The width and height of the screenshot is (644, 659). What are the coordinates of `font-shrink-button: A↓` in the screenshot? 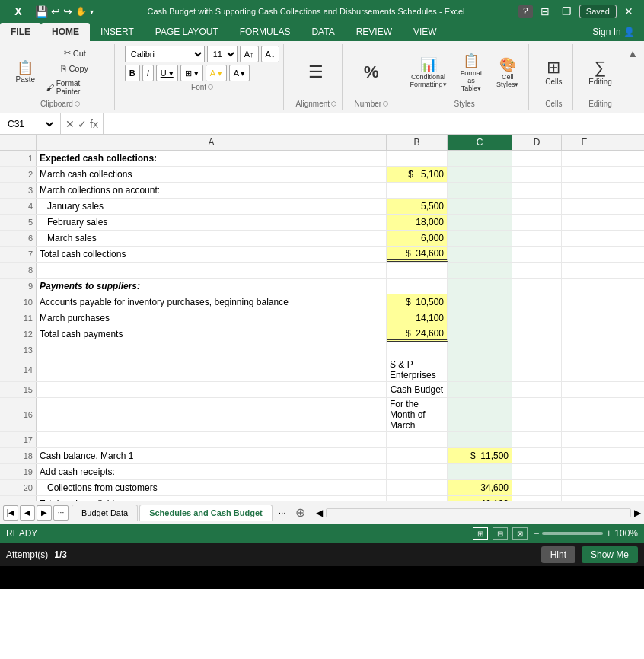 It's located at (271, 54).